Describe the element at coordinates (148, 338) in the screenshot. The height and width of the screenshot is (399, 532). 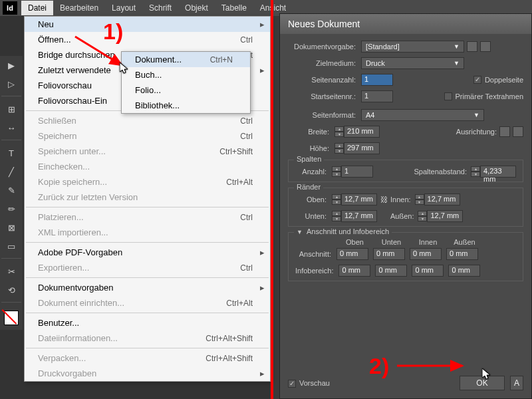
I see `menu-fileinfo: Dateiinformationen...Ctrl+Alt+Shift` at that location.